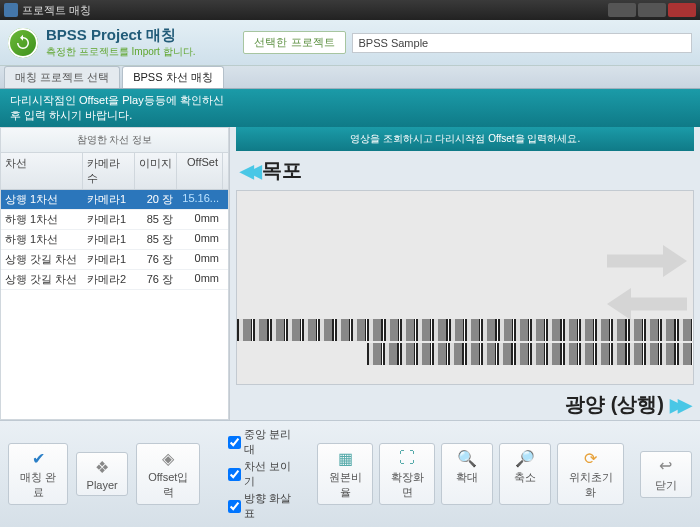 Image resolution: width=700 pixels, height=527 pixels. What do you see at coordinates (38, 474) in the screenshot?
I see `complete-button: ✔ 매칭 완료` at bounding box center [38, 474].